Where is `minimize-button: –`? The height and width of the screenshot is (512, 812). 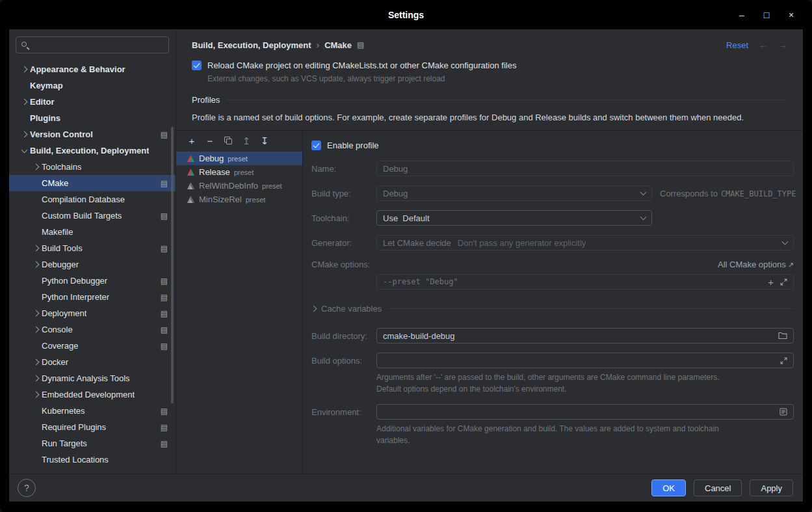
minimize-button: – is located at coordinates (742, 15).